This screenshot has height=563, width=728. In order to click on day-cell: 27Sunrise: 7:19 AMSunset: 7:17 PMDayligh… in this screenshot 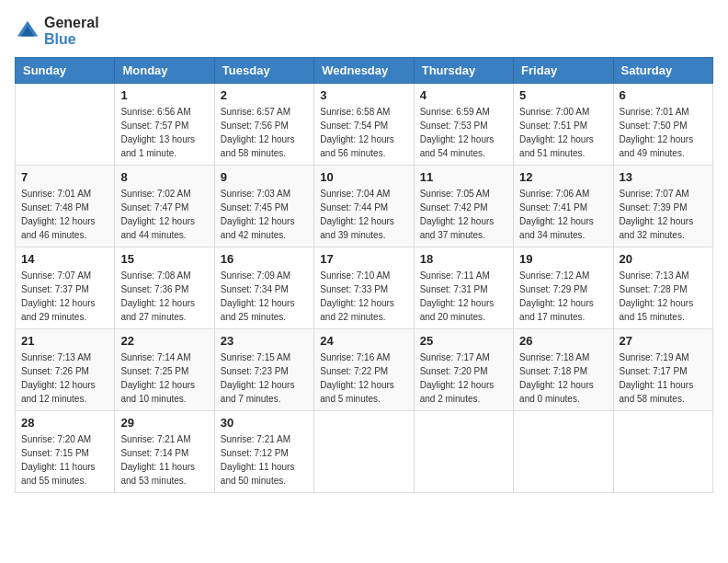, I will do `click(663, 370)`.